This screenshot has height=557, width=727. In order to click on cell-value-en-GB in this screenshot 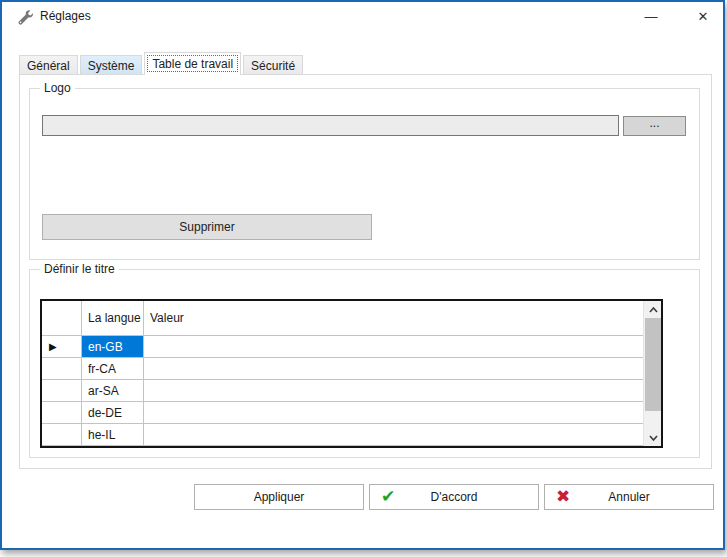, I will do `click(394, 347)`.